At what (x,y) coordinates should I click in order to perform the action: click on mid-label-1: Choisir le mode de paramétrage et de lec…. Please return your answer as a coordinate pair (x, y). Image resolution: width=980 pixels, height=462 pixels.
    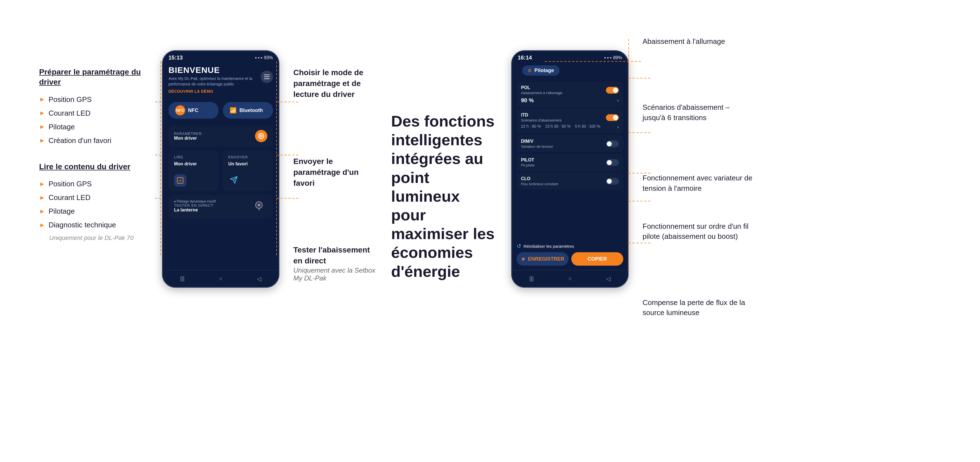
    Looking at the image, I should click on (337, 84).